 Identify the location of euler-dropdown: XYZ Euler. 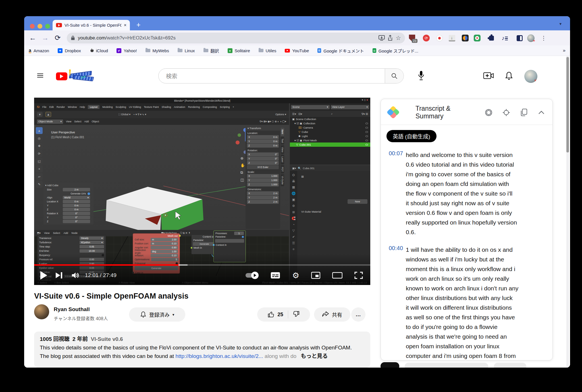
(263, 167).